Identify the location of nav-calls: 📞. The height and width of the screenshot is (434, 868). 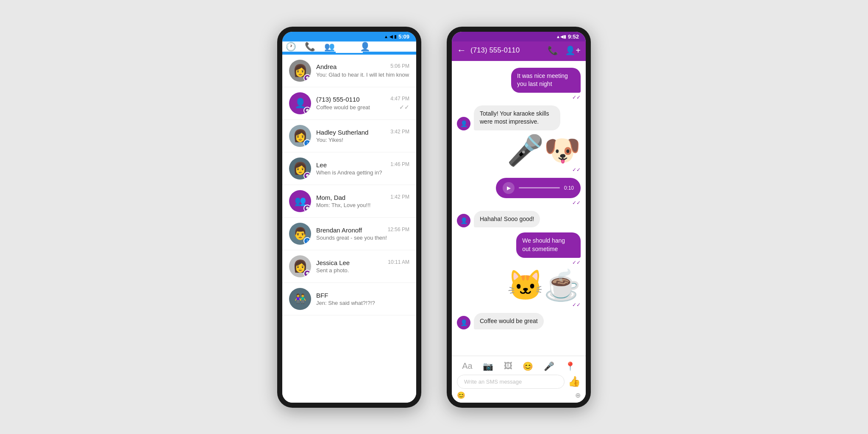
(310, 47).